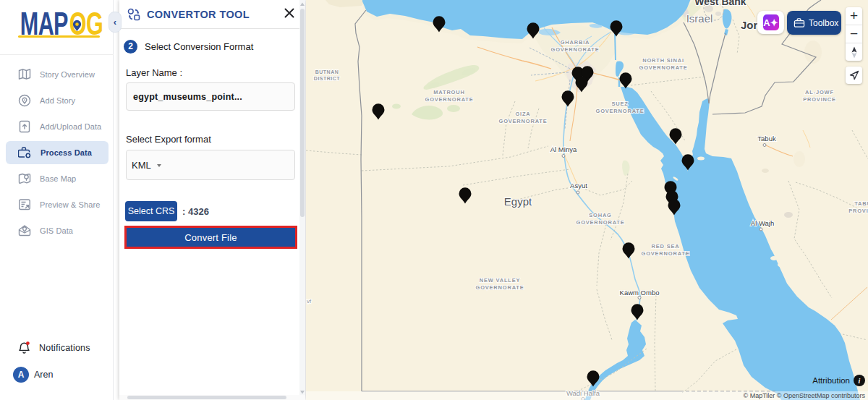 The width and height of the screenshot is (868, 400). What do you see at coordinates (327, 72) in the screenshot?
I see `svg-text: BUTNAN` at bounding box center [327, 72].